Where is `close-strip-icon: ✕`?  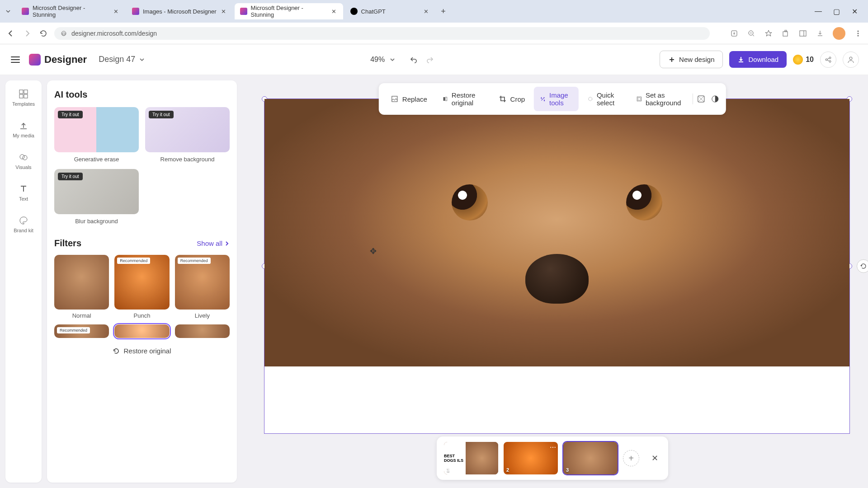 close-strip-icon: ✕ is located at coordinates (655, 458).